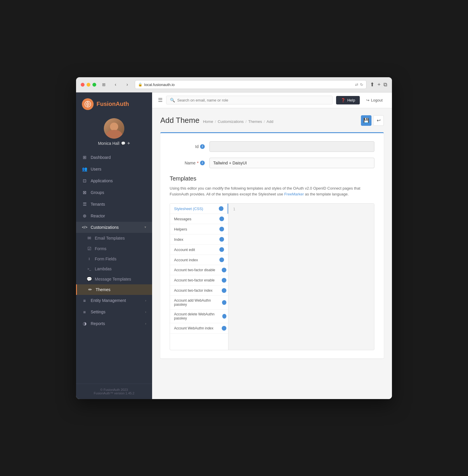 The width and height of the screenshot is (468, 476). What do you see at coordinates (85, 312) in the screenshot?
I see `settings-icon: ≡` at bounding box center [85, 312].